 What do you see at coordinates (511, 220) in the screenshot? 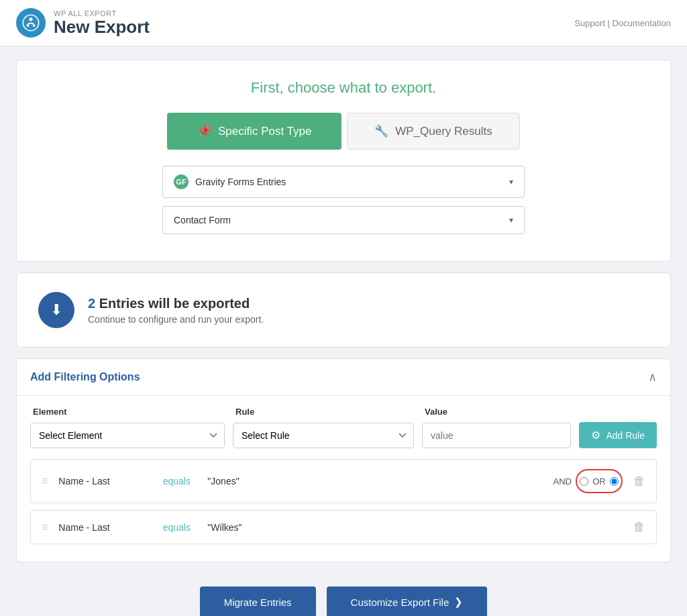
I see `chevron-down-icon-2: ▾` at bounding box center [511, 220].